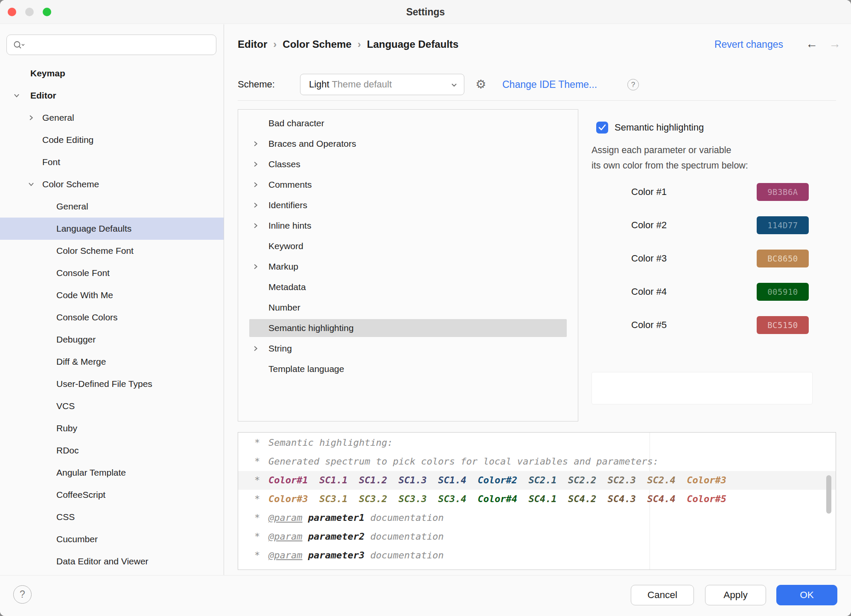 The width and height of the screenshot is (851, 616). I want to click on color-swatch-4: 005910, so click(783, 292).